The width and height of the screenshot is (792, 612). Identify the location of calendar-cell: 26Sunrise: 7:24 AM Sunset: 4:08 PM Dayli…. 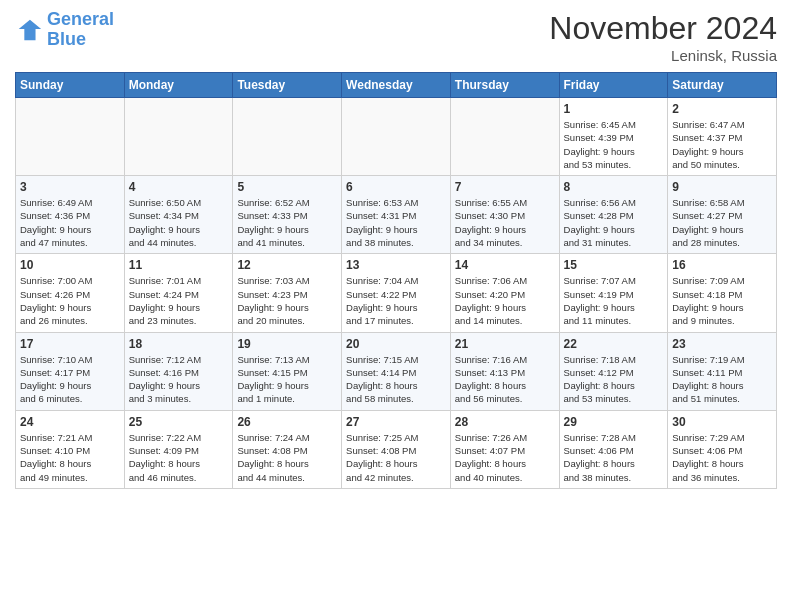
(288, 449).